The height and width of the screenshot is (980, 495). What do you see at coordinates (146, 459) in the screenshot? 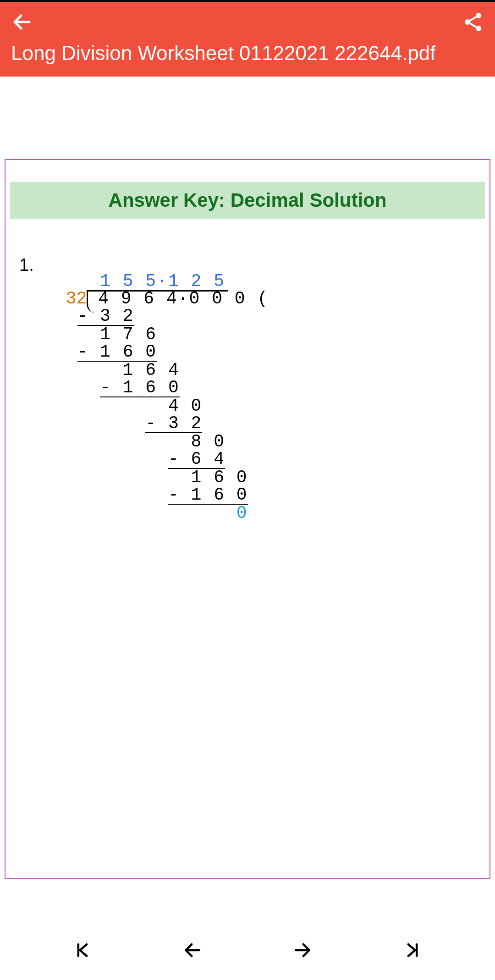
I see `step-row: - 6 4` at bounding box center [146, 459].